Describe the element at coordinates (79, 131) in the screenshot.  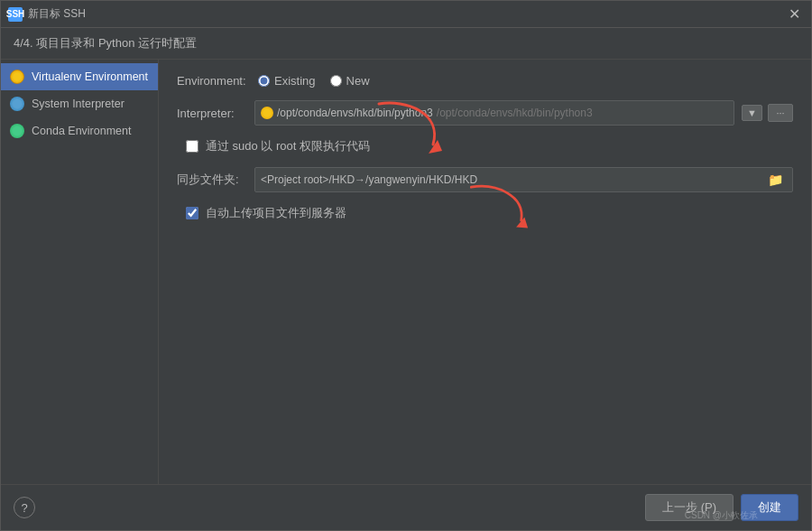
I see `sidebar-item-conda: Conda Environment` at that location.